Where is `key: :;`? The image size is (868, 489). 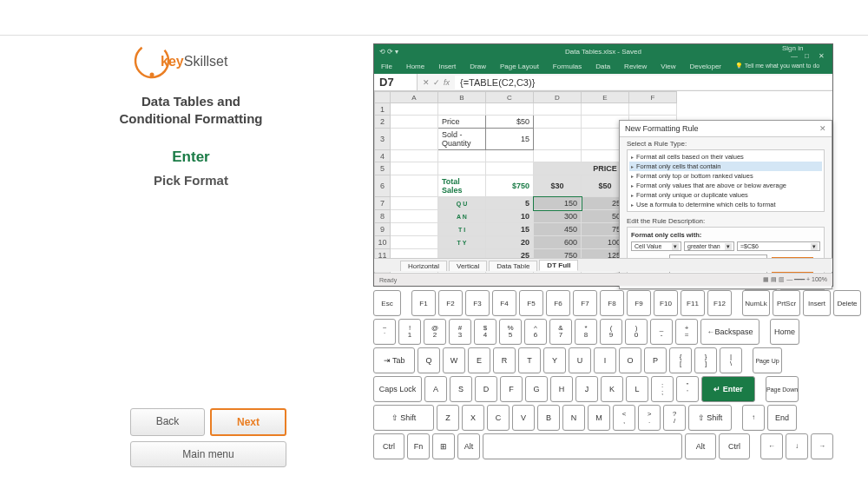
key: :; is located at coordinates (662, 389).